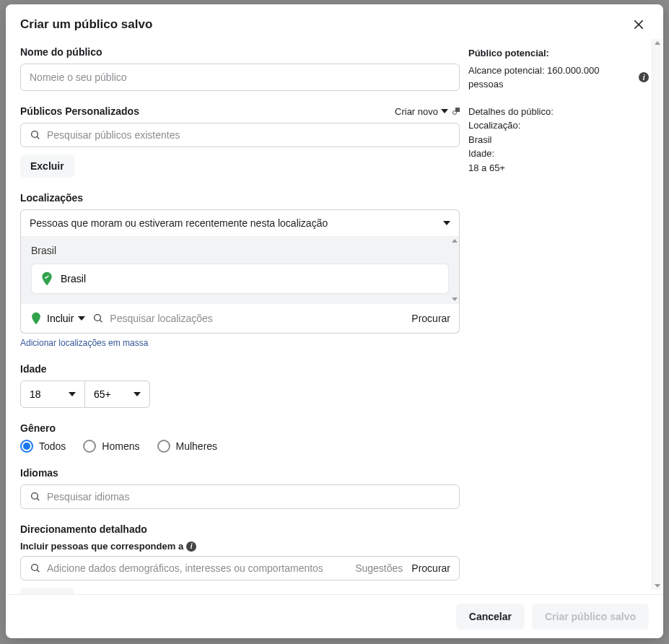  Describe the element at coordinates (61, 318) in the screenshot. I see `include-toggle-label: Incluir` at that location.